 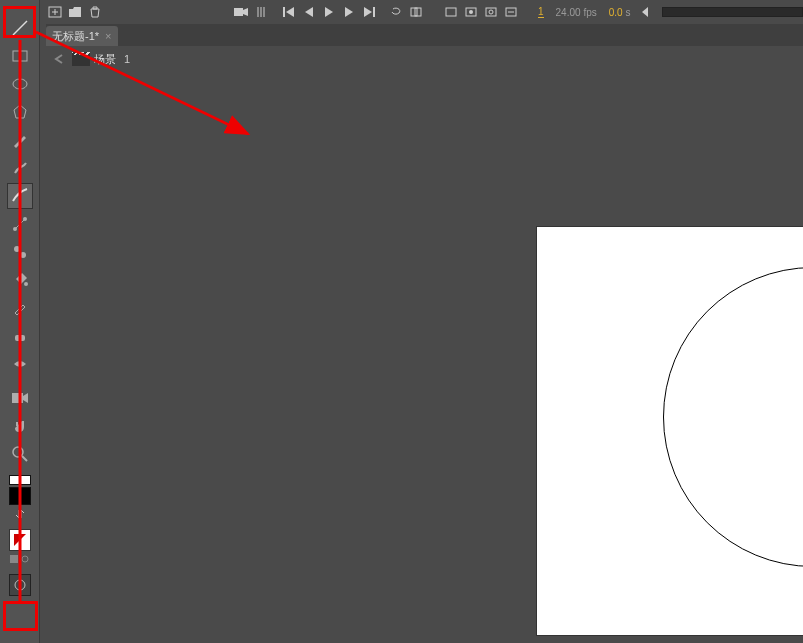 I want to click on top-toolbar: 1 24.00 fps 0.0 s, so click(x=424, y=12).